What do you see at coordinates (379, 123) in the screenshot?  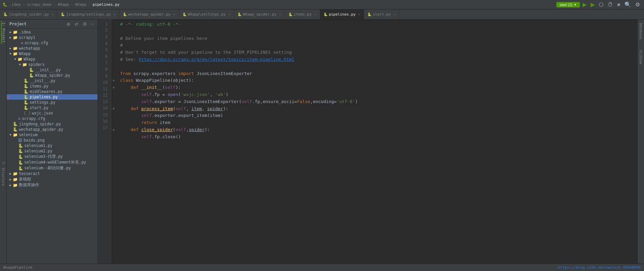 I see `code-line-15: return item` at bounding box center [379, 123].